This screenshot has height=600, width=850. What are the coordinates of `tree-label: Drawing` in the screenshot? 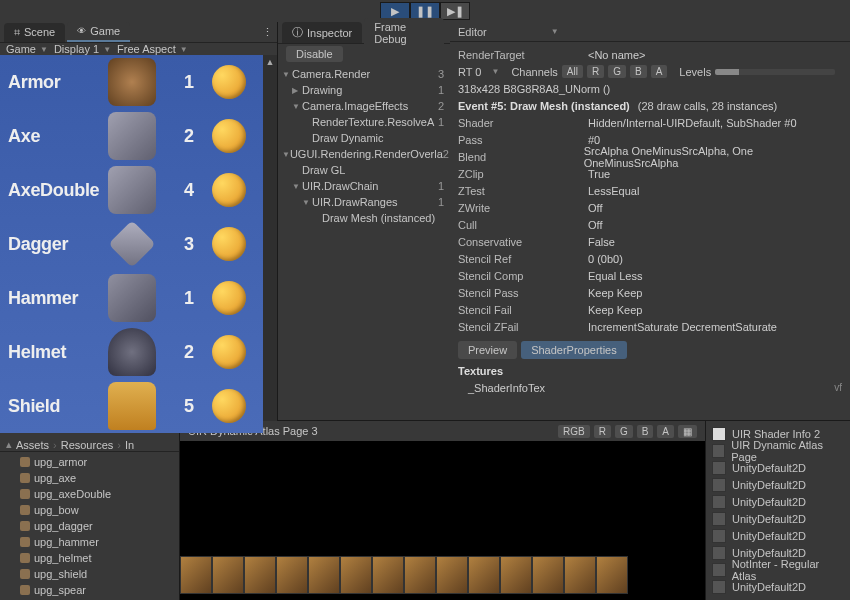 It's located at (322, 90).